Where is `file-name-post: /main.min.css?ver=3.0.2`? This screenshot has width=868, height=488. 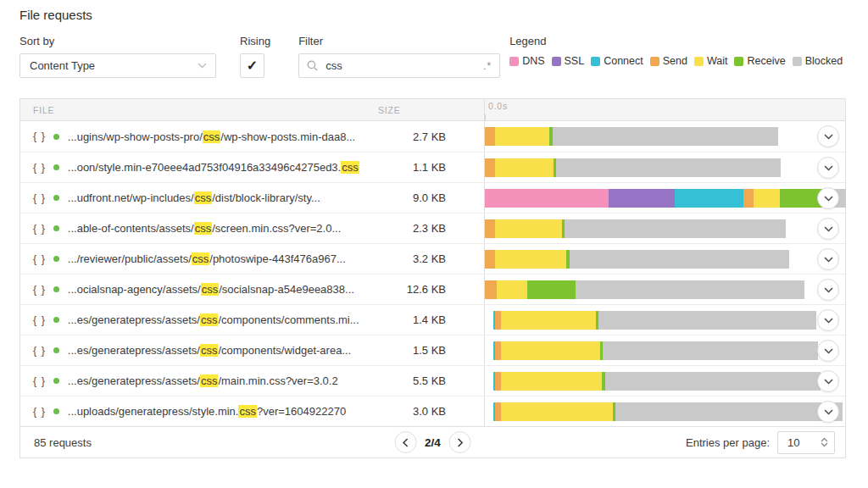
file-name-post: /main.min.css?ver=3.0.2 is located at coordinates (278, 381).